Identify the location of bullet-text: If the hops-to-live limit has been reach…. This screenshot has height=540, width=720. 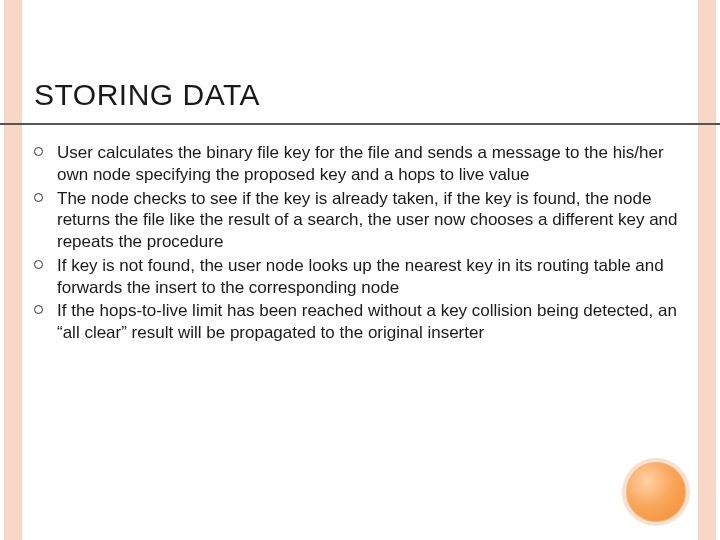
(372, 322).